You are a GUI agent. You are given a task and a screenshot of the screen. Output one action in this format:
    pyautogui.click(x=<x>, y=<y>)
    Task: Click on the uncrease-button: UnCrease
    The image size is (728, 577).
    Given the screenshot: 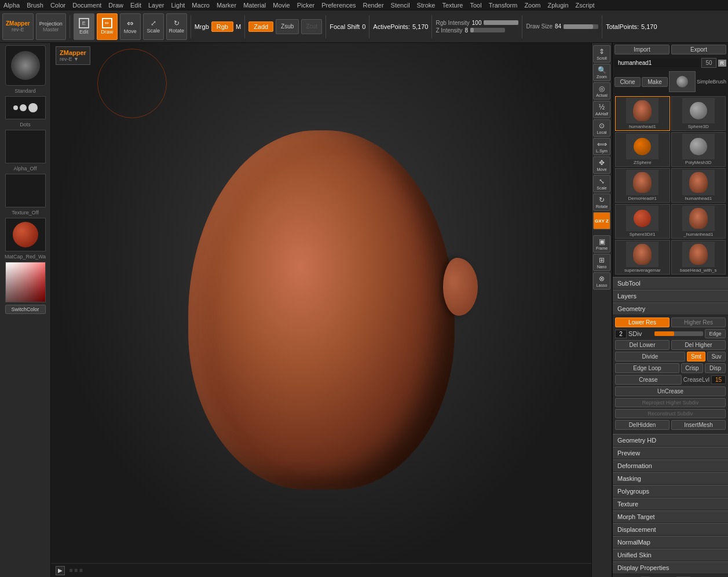 What is the action you would take?
    pyautogui.click(x=671, y=392)
    